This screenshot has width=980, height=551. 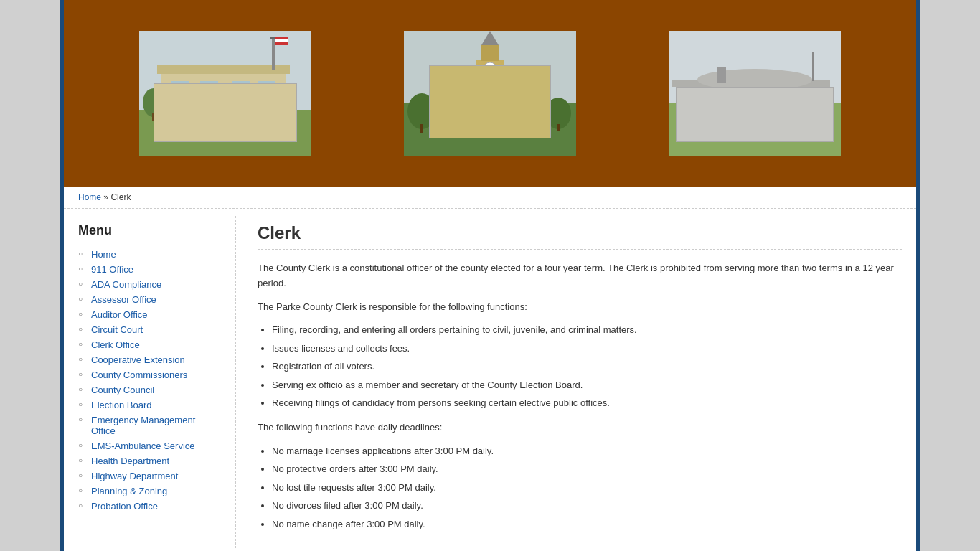 I want to click on sidebar-item: County Commissioners, so click(x=149, y=375).